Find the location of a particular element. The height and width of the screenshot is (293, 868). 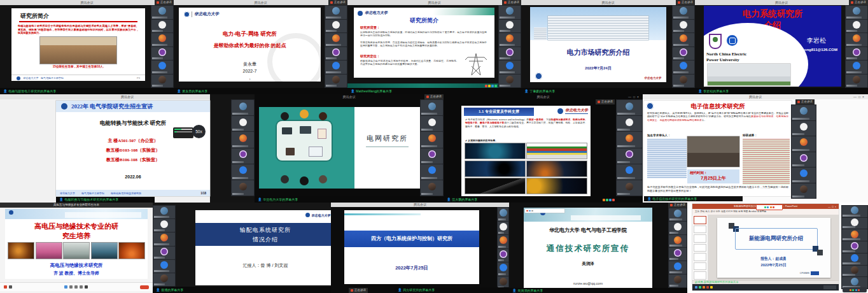

leave-meeting-button is located at coordinates (144, 287).